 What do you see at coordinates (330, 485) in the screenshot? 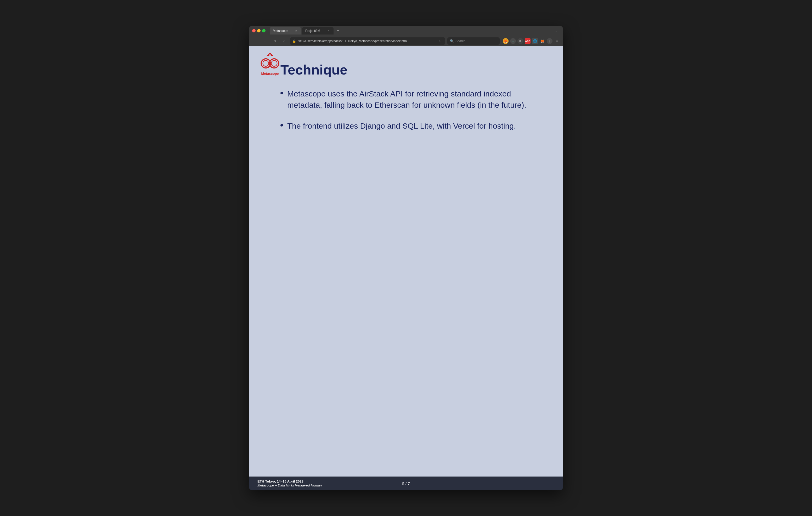
I see `footer-subtitle: Metascope – Data NFTs Rendered Human` at bounding box center [330, 485].